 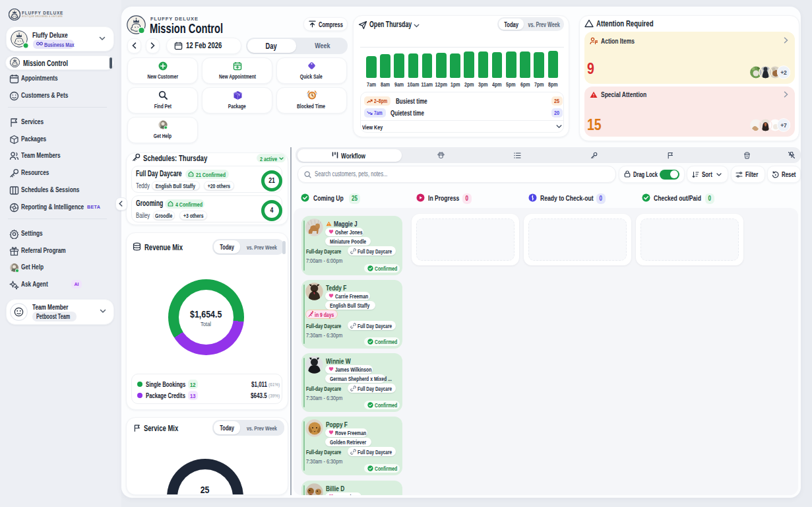 I want to click on svg-text: +2, so click(x=784, y=73).